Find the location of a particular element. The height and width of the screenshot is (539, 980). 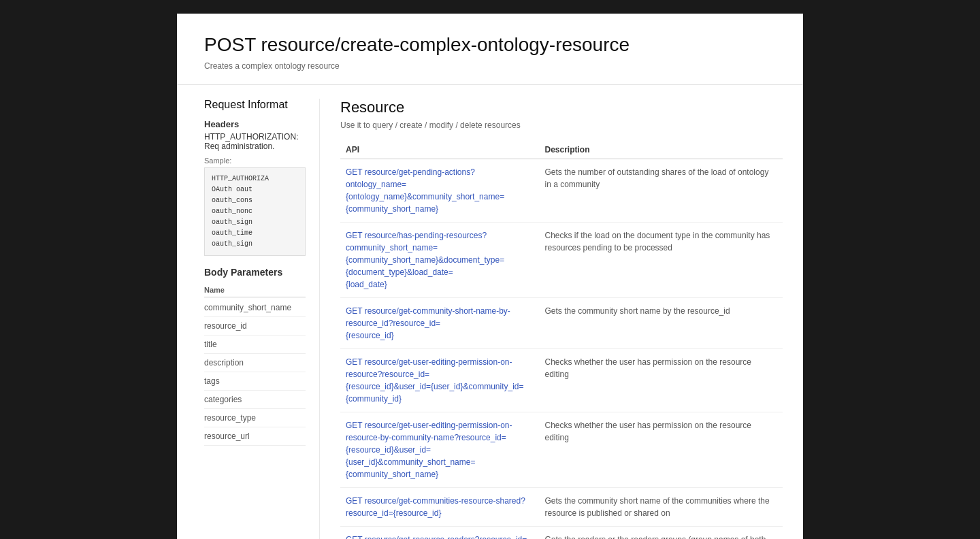

http-auth-label: HTTP_AUTHORIZATION is located at coordinates (250, 137).